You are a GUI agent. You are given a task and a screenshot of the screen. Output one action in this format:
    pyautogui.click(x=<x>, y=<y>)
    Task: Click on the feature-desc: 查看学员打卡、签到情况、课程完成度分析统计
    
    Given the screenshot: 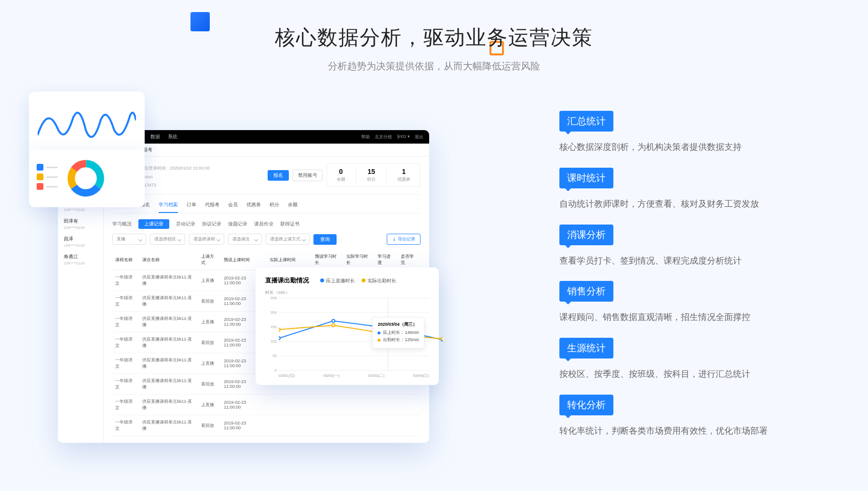 What is the action you would take?
    pyautogui.click(x=685, y=261)
    